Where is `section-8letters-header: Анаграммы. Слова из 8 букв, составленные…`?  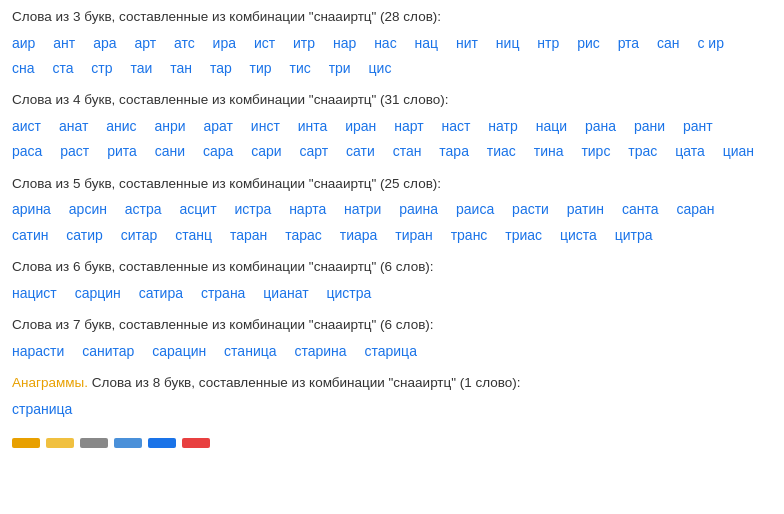
section-8letters-header: Анаграммы. Слова из 8 букв, составленные… is located at coordinates (392, 384).